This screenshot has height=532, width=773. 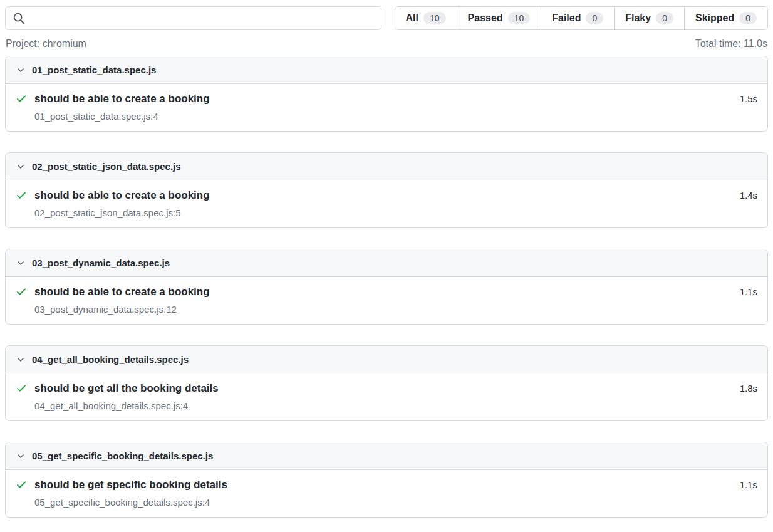 I want to click on tab-flaky-count-badge: 0, so click(x=665, y=18).